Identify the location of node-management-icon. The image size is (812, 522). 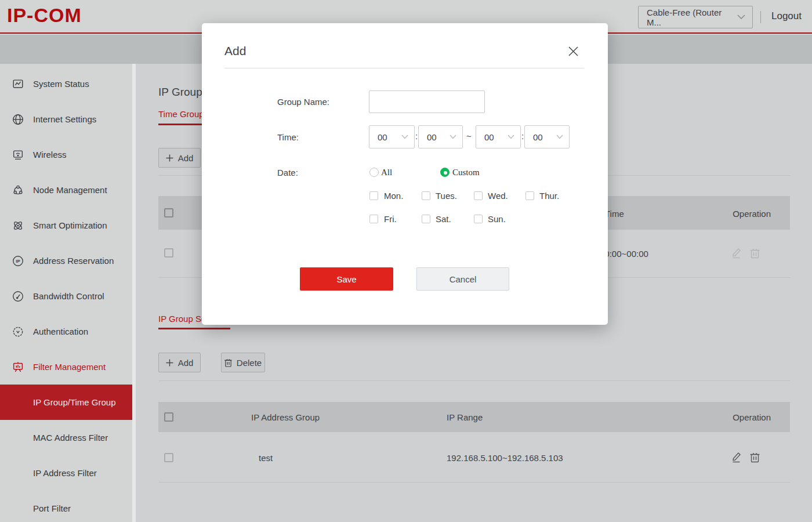
(18, 190).